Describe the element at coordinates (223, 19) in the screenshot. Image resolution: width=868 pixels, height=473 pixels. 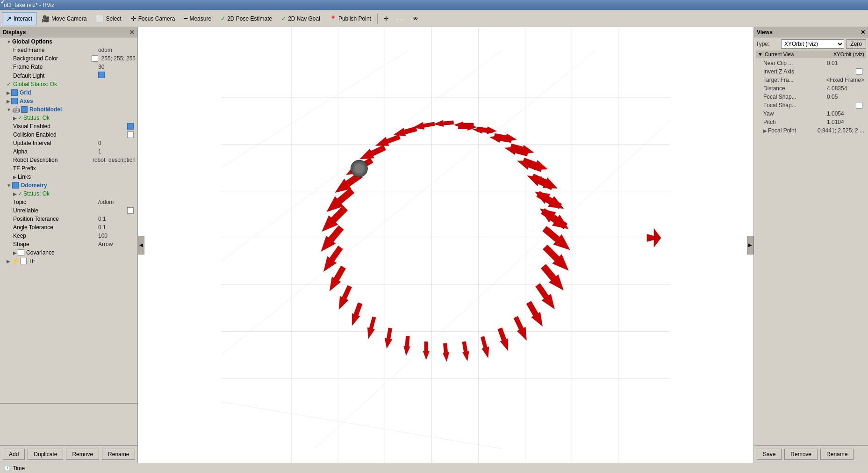
I see `pose-estimate-icon: ✓` at that location.